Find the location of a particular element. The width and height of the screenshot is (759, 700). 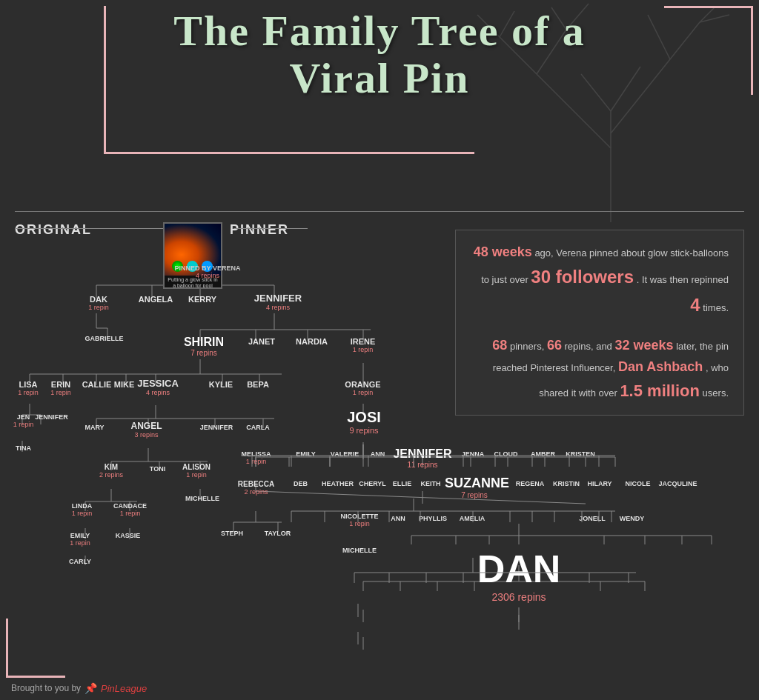

pinner-label-container: PINNER is located at coordinates (259, 230).